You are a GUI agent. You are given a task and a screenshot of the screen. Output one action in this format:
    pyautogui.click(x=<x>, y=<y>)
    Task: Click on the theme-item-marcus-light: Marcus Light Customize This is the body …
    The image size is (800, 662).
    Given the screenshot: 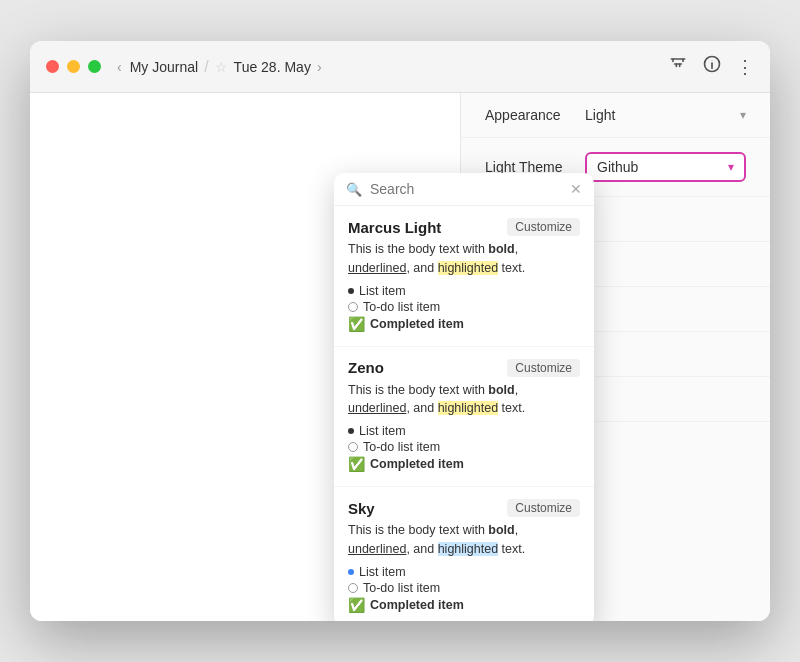 What is the action you would take?
    pyautogui.click(x=464, y=276)
    